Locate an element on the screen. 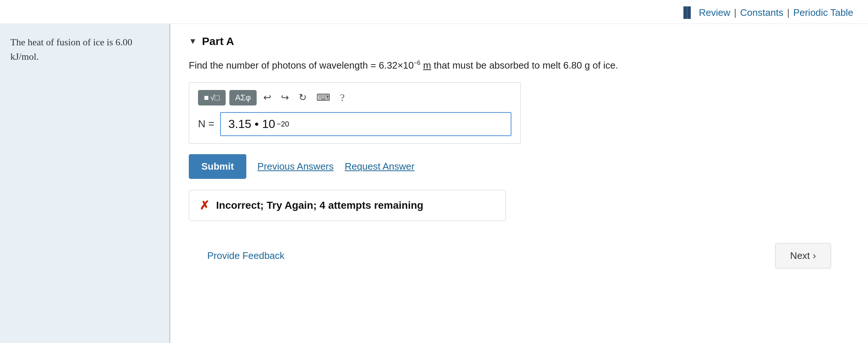  submit-button: Submit is located at coordinates (218, 167).